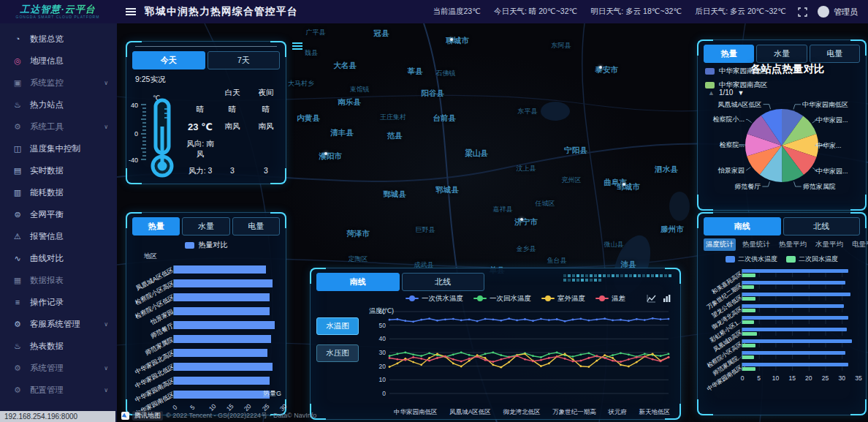  What do you see at coordinates (548, 298) in the screenshot?
I see `legend-marker` at bounding box center [548, 298].